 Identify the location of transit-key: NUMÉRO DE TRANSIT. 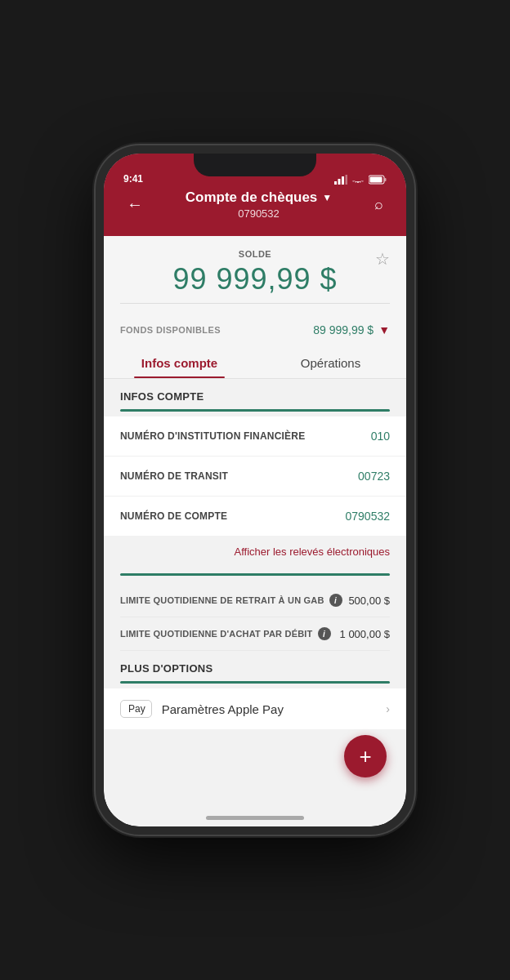
(239, 476).